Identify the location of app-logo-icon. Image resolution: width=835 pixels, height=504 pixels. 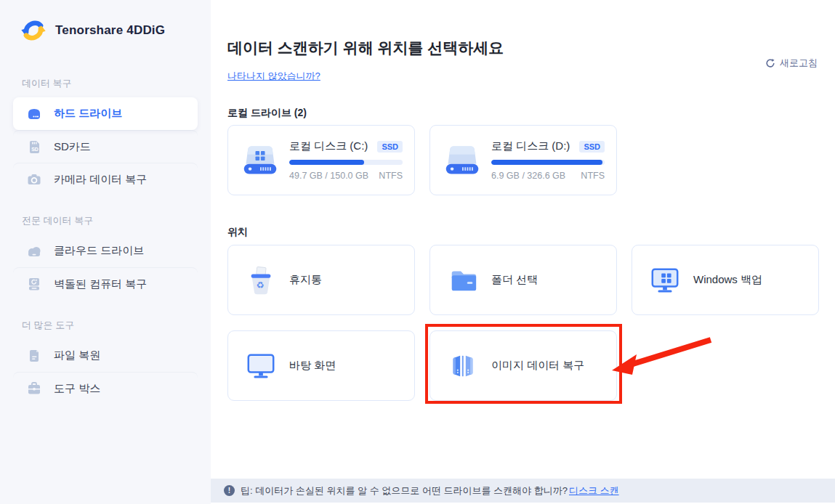
(33, 31).